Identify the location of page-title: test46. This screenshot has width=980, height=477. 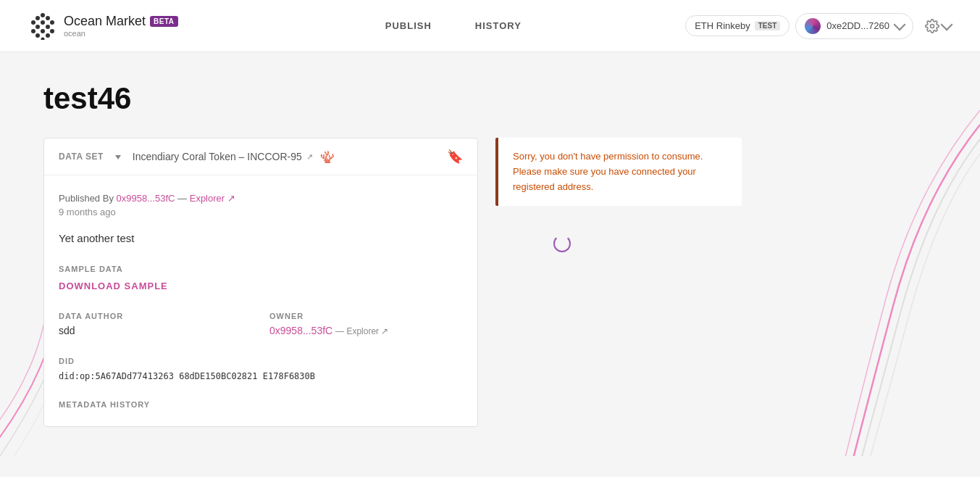
(490, 99).